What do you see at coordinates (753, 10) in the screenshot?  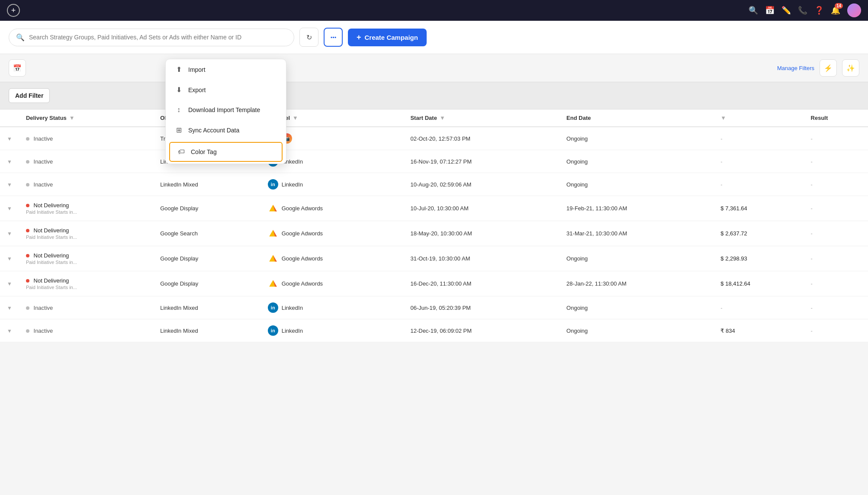 I see `search-nav-icon: 🔍` at bounding box center [753, 10].